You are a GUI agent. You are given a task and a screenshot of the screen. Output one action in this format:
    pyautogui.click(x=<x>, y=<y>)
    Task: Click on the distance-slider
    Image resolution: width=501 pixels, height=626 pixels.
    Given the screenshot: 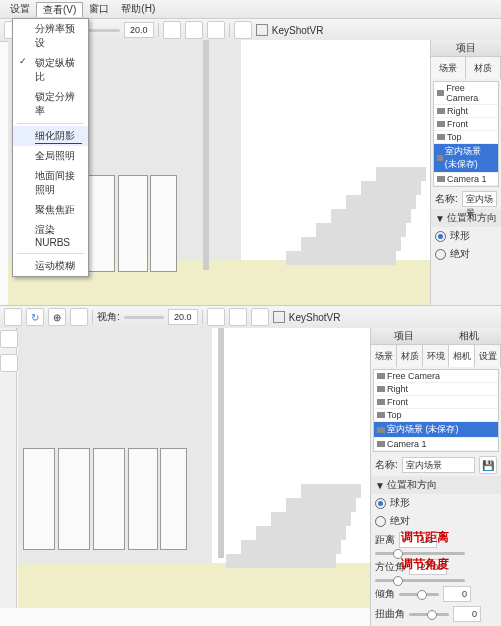 What is the action you would take?
    pyautogui.click(x=420, y=554)
    